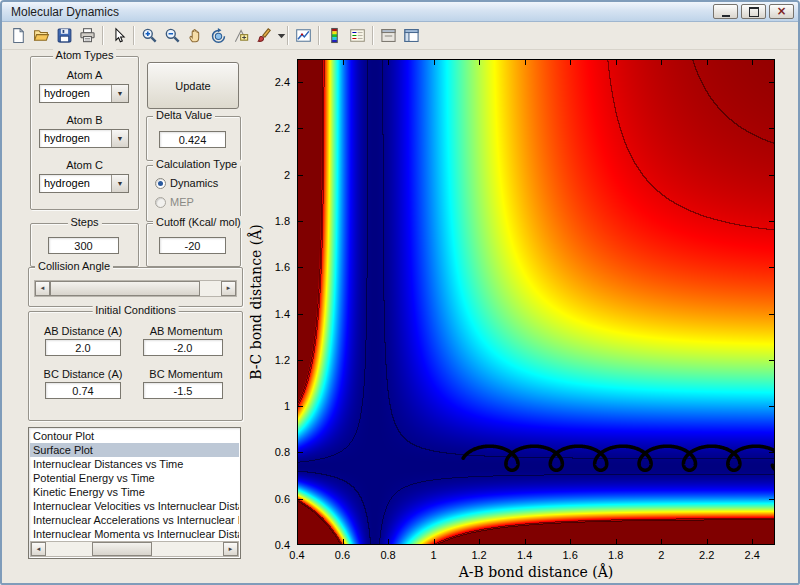  What do you see at coordinates (358, 36) in the screenshot?
I see `insert-legend-button` at bounding box center [358, 36].